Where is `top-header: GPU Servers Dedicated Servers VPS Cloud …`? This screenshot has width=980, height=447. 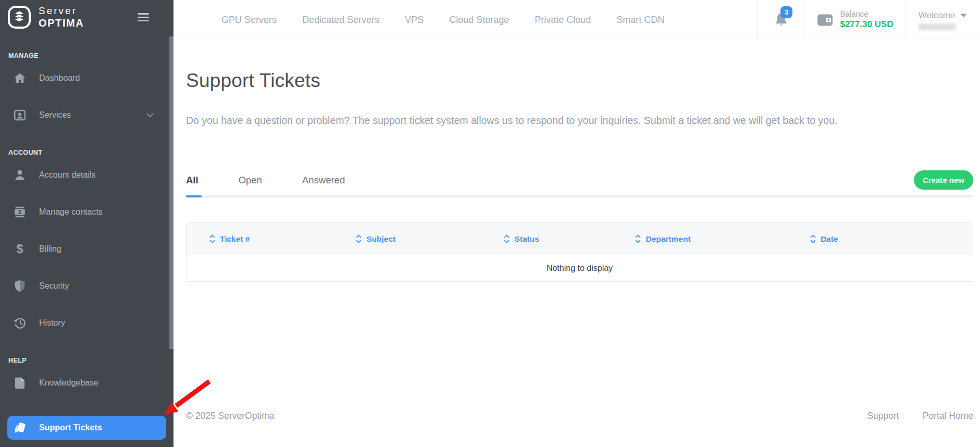 top-header: GPU Servers Dedicated Servers VPS Cloud … is located at coordinates (577, 20).